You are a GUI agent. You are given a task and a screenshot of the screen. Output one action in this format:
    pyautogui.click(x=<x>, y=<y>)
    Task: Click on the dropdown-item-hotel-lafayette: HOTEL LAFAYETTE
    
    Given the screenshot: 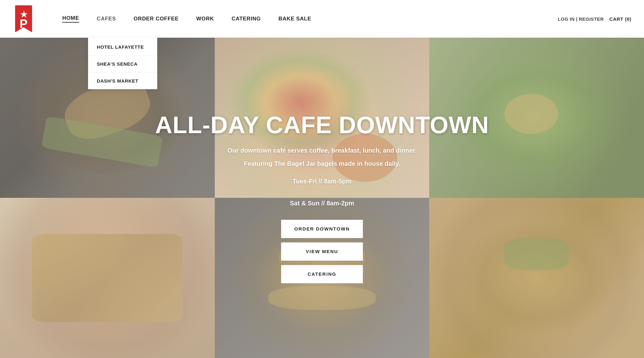 What is the action you would take?
    pyautogui.click(x=123, y=47)
    